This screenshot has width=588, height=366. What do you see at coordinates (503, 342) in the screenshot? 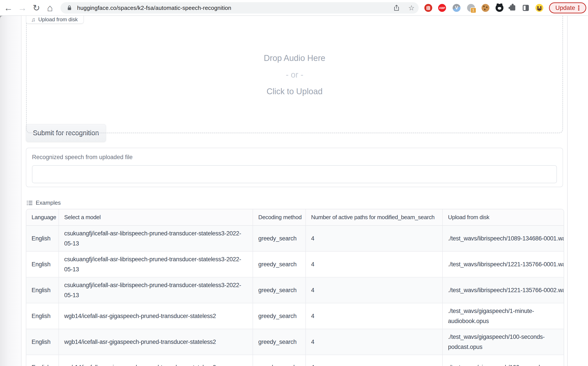
I see `example-cell: ./test_wavs/gigaspeech/100-seconds-podca…` at bounding box center [503, 342].